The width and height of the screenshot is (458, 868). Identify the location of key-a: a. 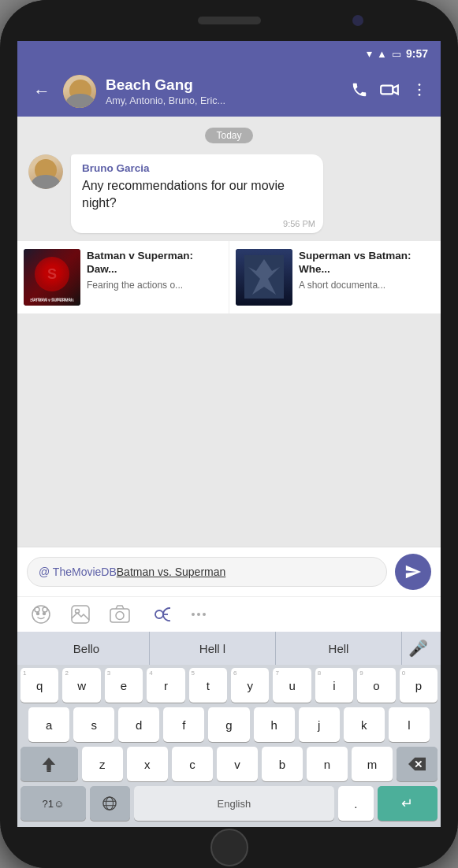
(49, 725).